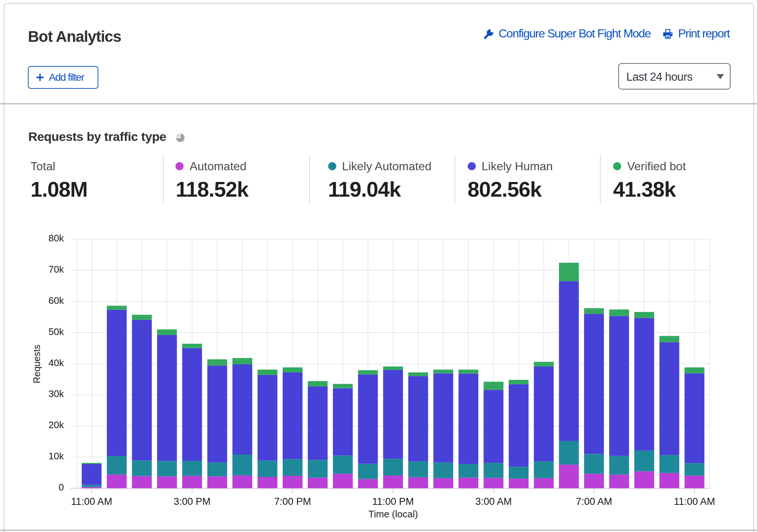 The width and height of the screenshot is (757, 532). Describe the element at coordinates (57, 425) in the screenshot. I see `svg-text: 20k` at that location.